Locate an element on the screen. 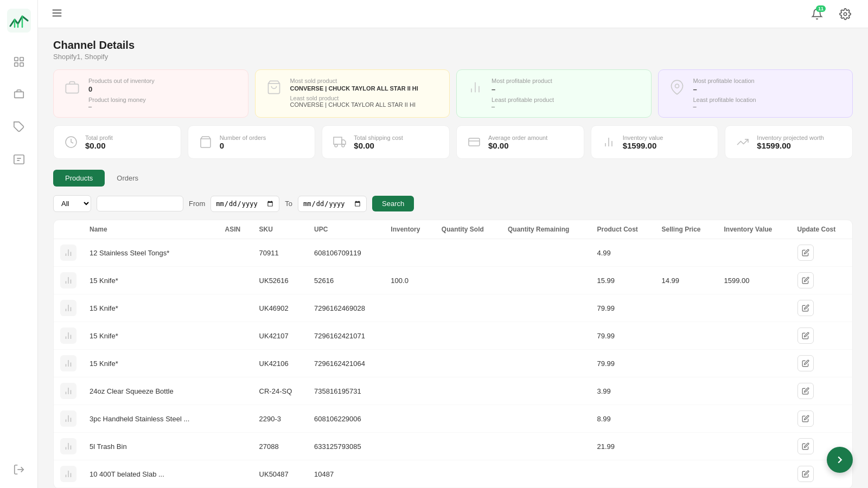 This screenshot has width=868, height=488. shipping-cost-value: $0.00 is located at coordinates (397, 145).